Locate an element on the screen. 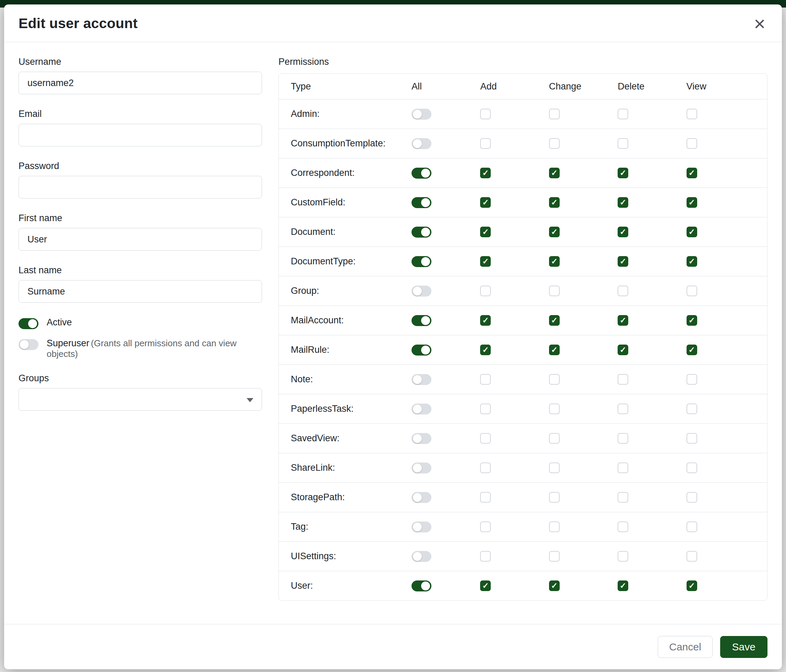 This screenshot has width=786, height=672. email-input is located at coordinates (140, 135).